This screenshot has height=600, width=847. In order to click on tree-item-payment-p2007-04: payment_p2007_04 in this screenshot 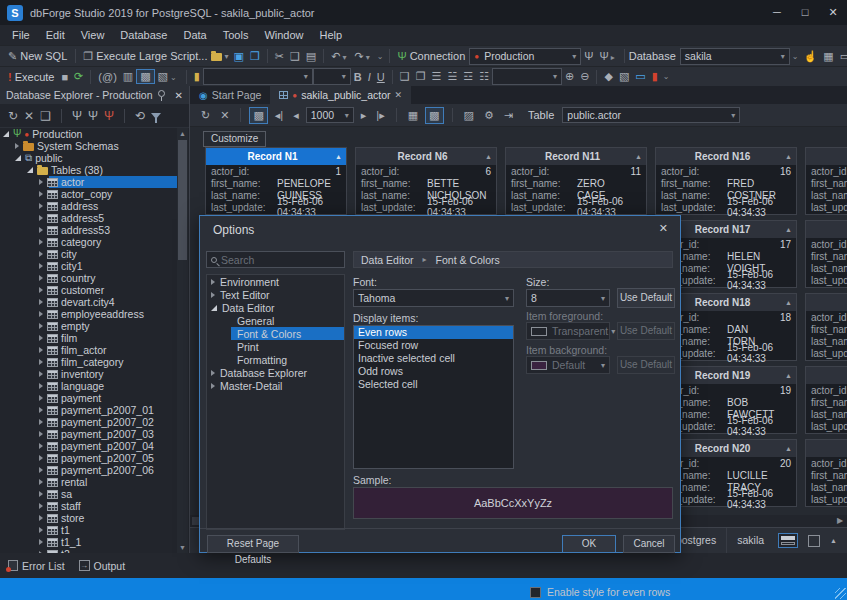, I will do `click(89, 446)`.